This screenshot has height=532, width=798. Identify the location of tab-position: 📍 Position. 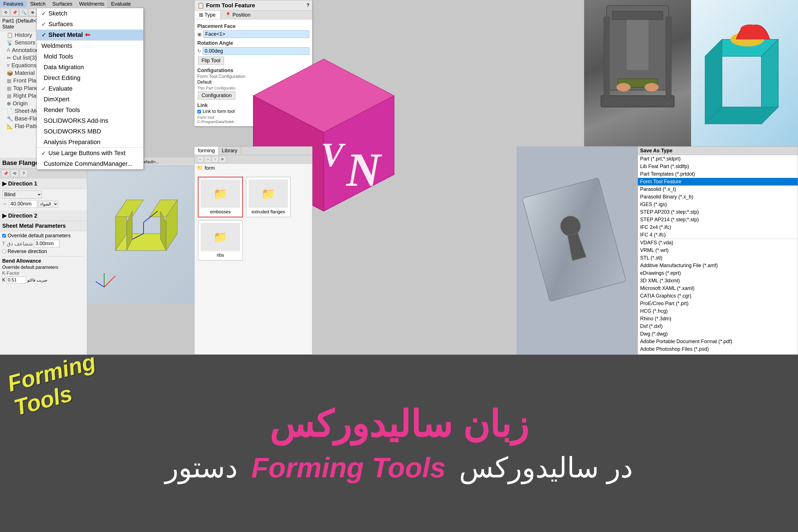
(238, 15).